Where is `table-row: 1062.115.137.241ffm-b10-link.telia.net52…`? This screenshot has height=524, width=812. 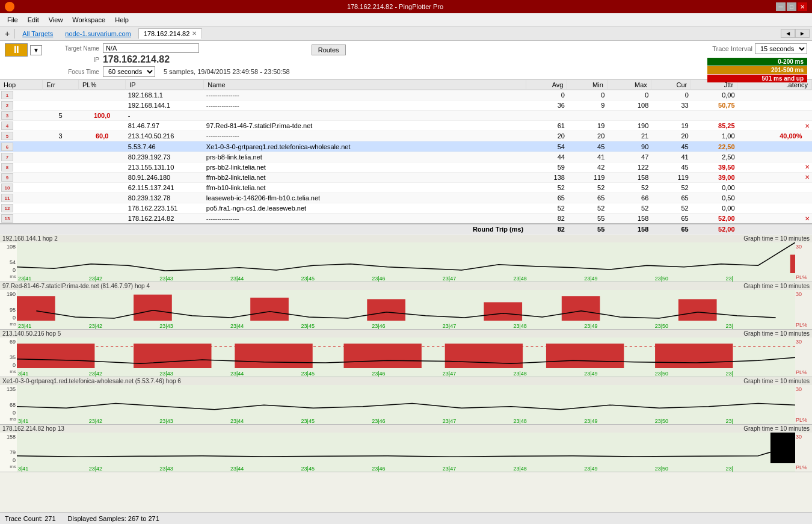 table-row: 1062.115.137.241ffm-b10-link.telia.net52… is located at coordinates (406, 188).